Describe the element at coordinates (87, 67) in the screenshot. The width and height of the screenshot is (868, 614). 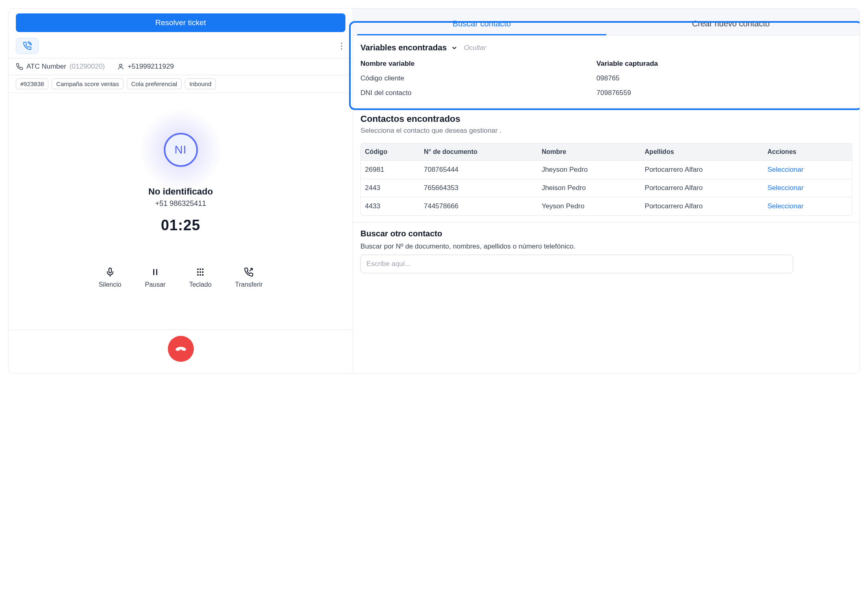
I see `atc-number: (01290020)` at that location.